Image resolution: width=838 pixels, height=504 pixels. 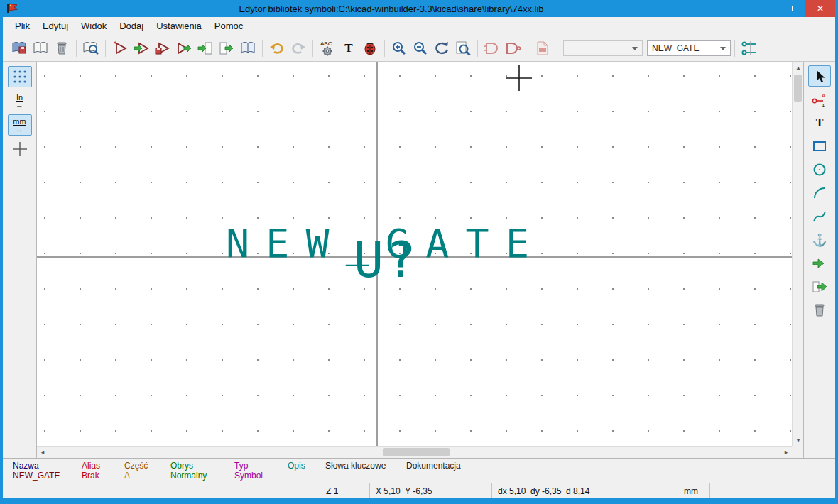 What do you see at coordinates (103, 471) in the screenshot?
I see `field-alias: Alias Brak` at bounding box center [103, 471].